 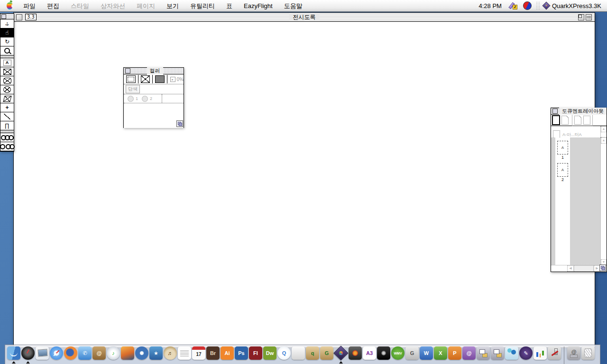 What do you see at coordinates (154, 116) in the screenshot?
I see `color-list` at bounding box center [154, 116].